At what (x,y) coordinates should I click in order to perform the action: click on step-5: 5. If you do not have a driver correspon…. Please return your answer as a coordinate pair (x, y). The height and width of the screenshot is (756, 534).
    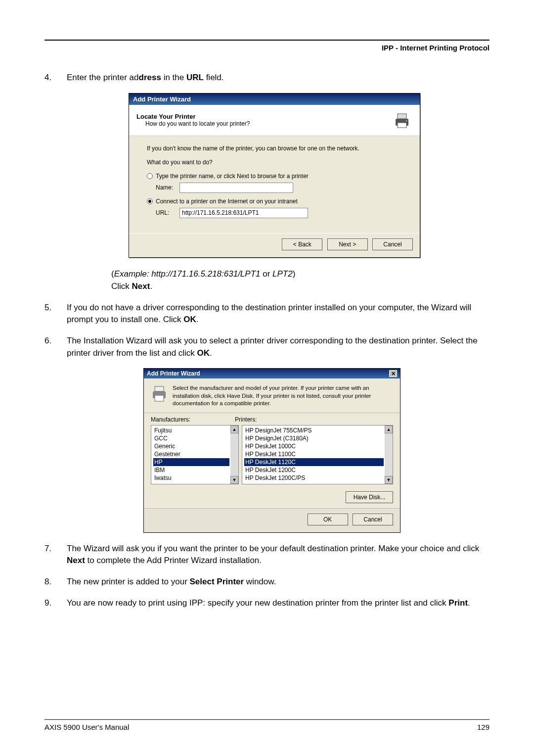
    Looking at the image, I should click on (267, 314).